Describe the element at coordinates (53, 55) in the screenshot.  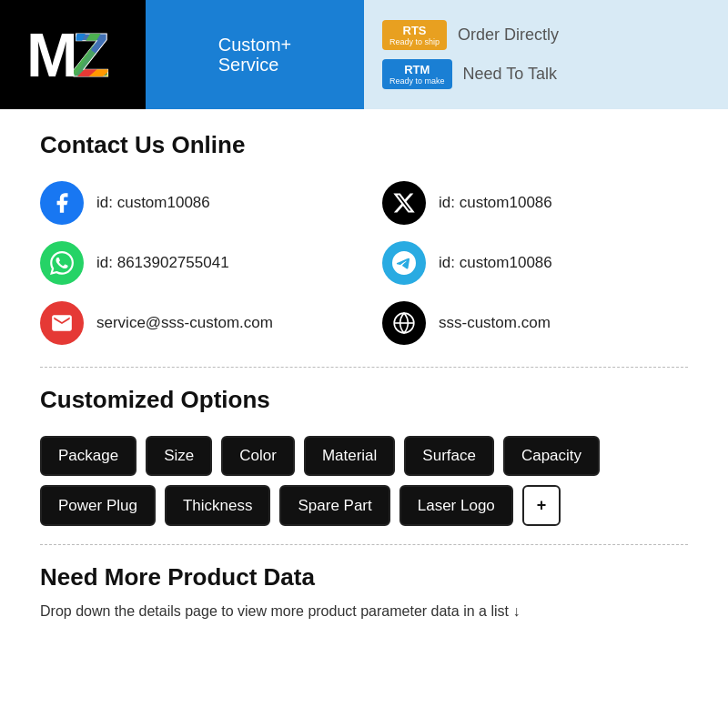
I see `svg-text: M` at that location.